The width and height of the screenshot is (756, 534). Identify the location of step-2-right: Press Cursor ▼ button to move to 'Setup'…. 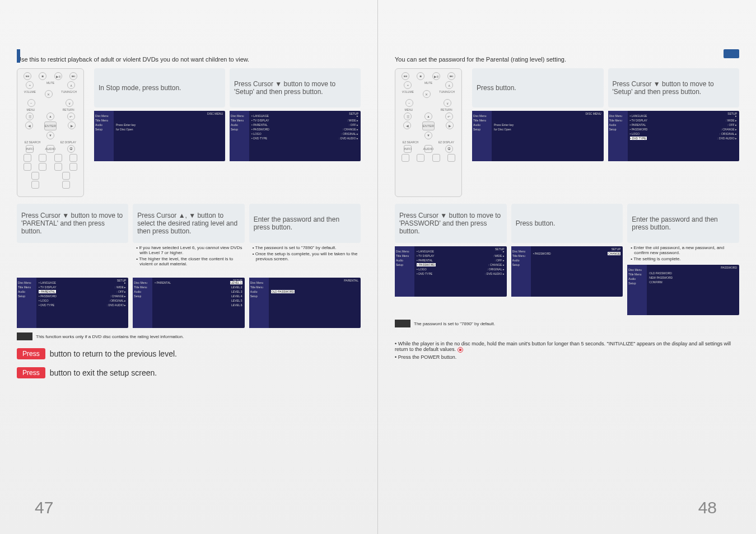
(674, 133).